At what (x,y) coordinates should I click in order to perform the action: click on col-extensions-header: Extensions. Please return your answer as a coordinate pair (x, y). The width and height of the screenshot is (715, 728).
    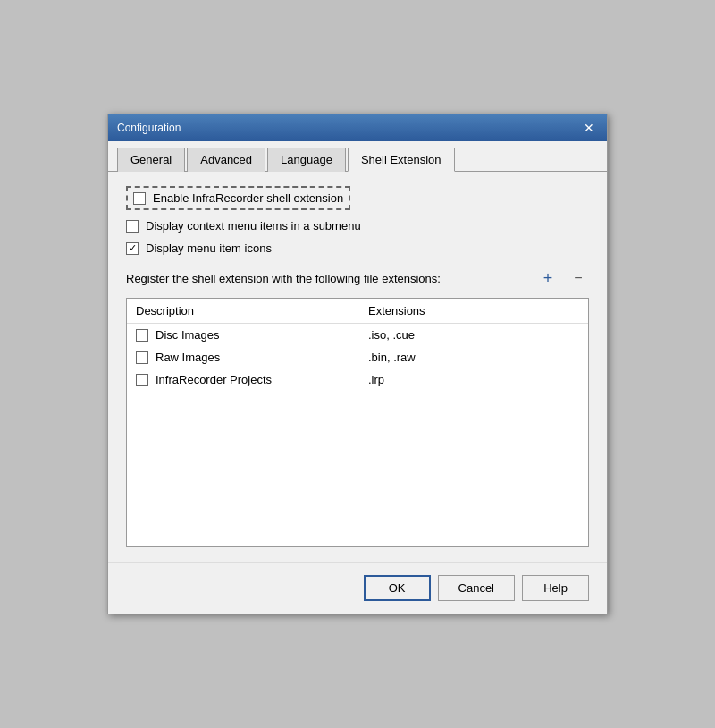
    Looking at the image, I should click on (474, 311).